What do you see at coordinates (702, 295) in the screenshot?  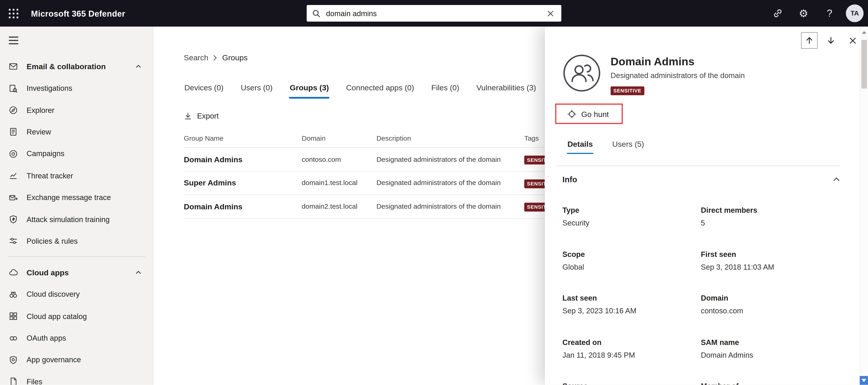 I see `info-grid: Type Security Direct members 5 Scope Glo…` at bounding box center [702, 295].